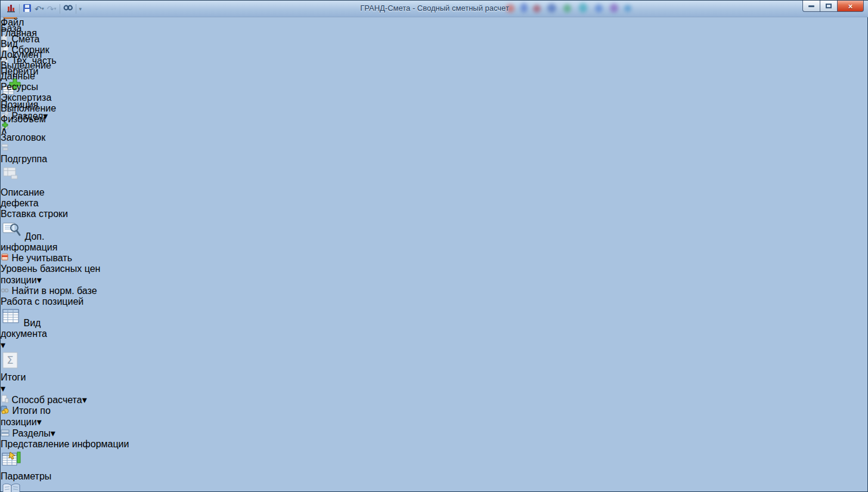 This screenshot has height=492, width=868. I want to click on tab-vypolnenie: Выполнение, so click(434, 109).